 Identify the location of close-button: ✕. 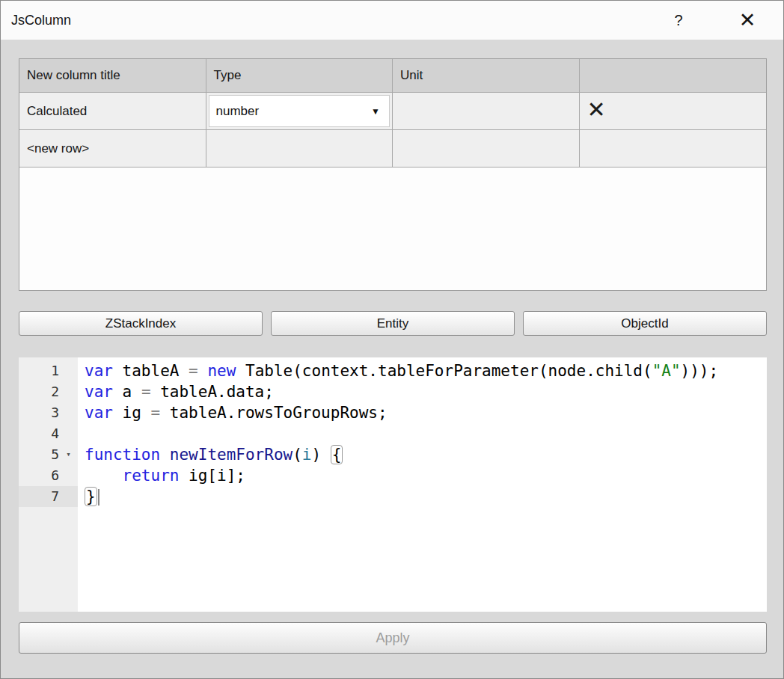
(747, 20).